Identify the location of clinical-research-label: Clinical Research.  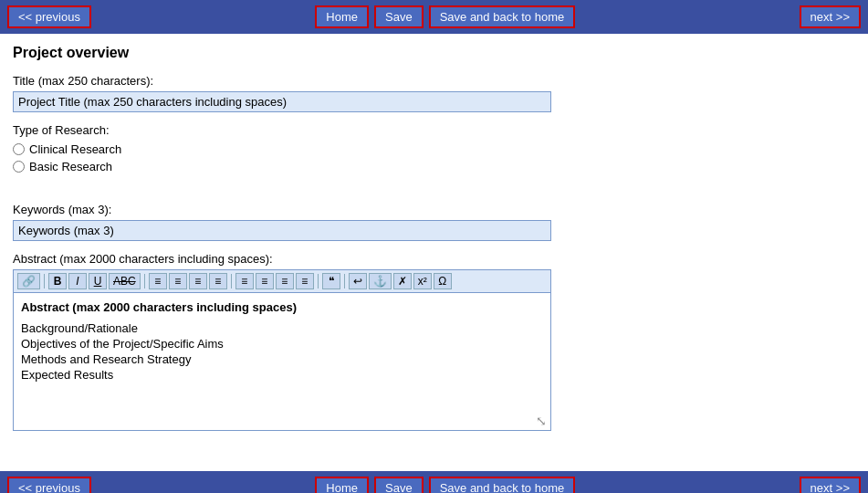
(75, 150).